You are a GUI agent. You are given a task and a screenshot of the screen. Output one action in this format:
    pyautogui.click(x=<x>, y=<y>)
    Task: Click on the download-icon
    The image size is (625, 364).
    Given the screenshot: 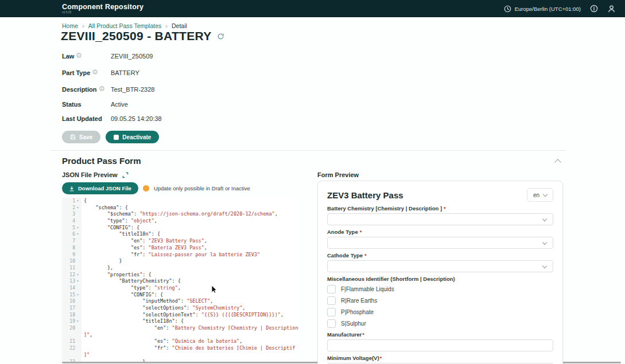 What is the action you would take?
    pyautogui.click(x=72, y=189)
    